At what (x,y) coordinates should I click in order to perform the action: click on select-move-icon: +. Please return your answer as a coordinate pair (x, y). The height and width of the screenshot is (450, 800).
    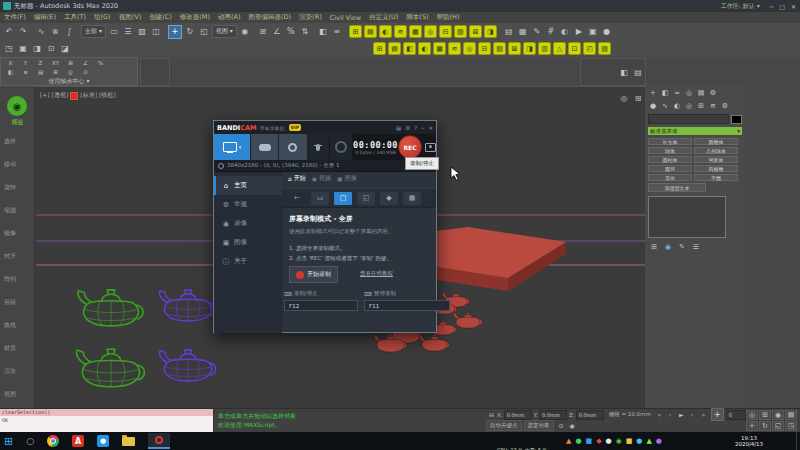
    Looking at the image, I should click on (175, 32).